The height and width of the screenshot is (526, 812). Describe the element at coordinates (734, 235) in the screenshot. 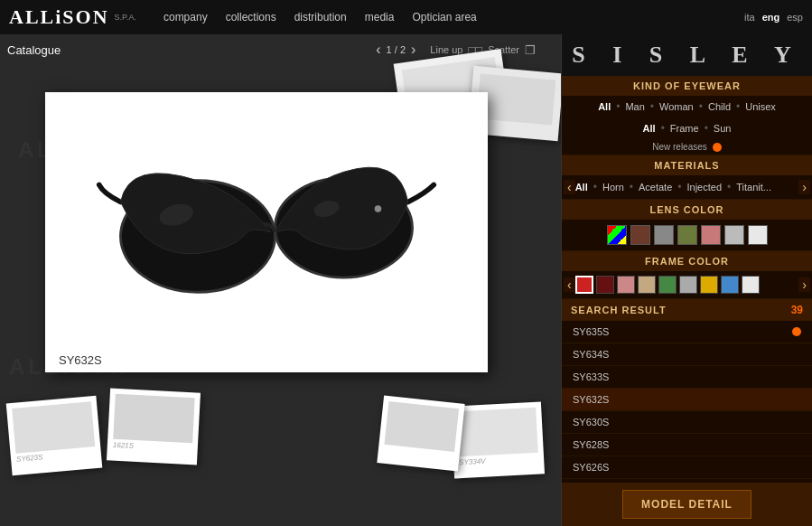

I see `lens-swatch-lgray` at that location.